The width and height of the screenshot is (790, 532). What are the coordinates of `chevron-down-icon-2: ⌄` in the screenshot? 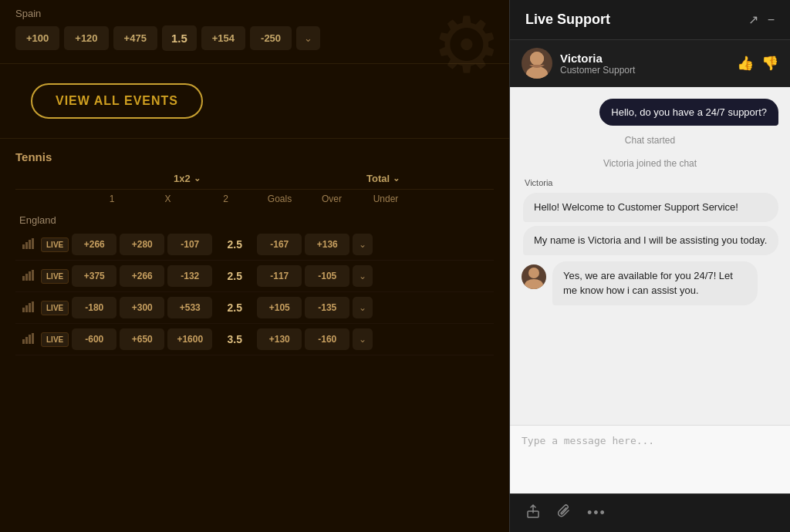 It's located at (397, 179).